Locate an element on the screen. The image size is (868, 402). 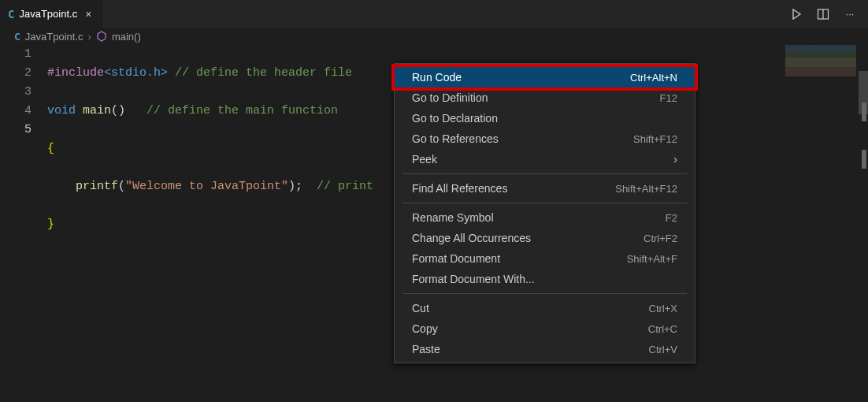
menu-item-label: Change All Occurrences is located at coordinates (471, 238).